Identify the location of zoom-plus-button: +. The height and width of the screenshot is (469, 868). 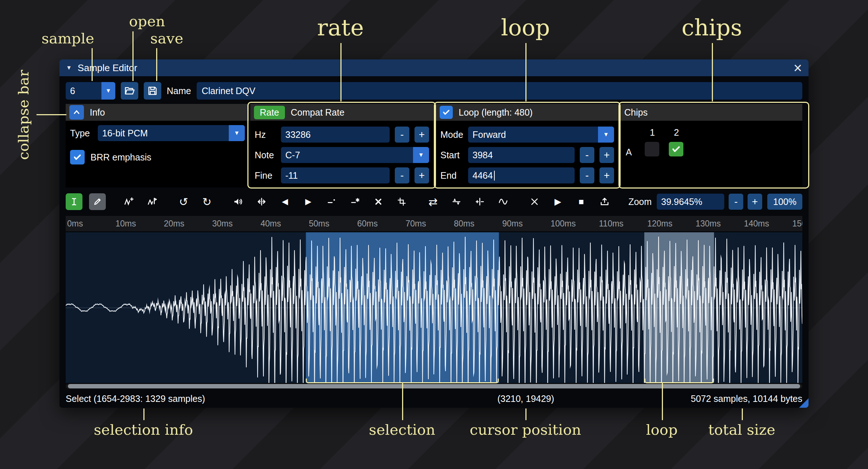
(755, 202).